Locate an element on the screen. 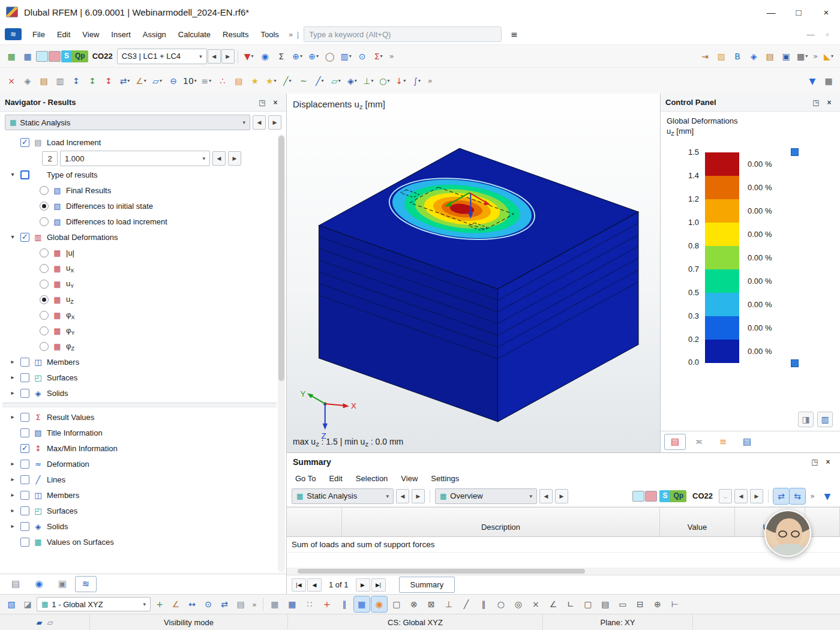  tree-item: ▾ Type of results is located at coordinates (139, 175).